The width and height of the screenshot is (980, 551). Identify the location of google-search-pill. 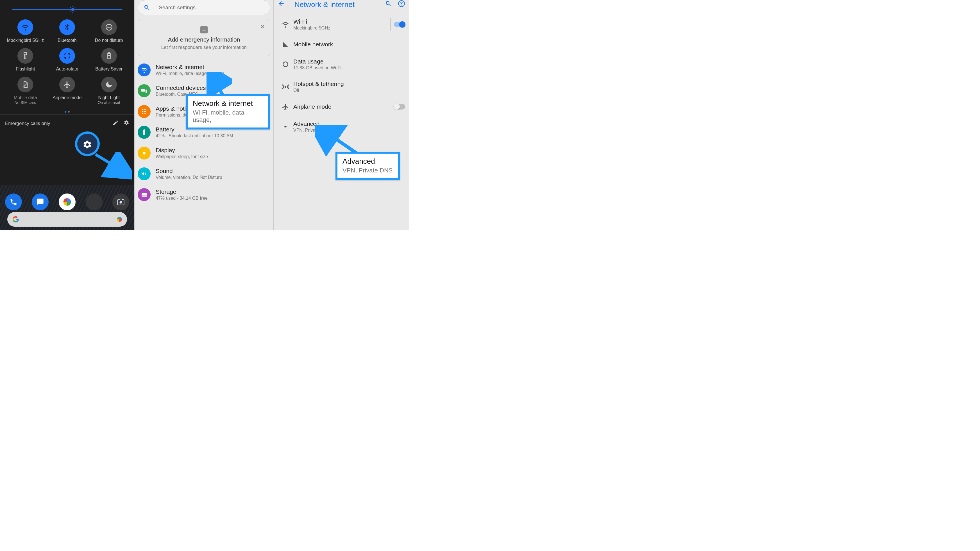
(67, 219).